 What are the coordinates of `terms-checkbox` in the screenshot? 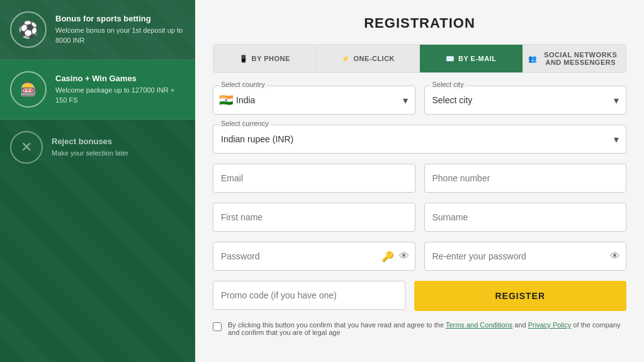 It's located at (217, 327).